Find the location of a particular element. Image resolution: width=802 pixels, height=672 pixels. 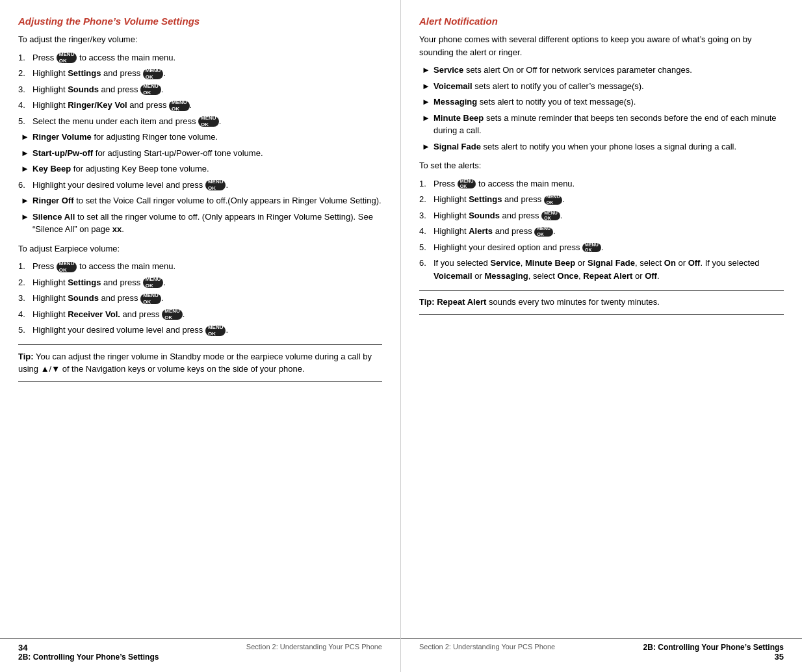

menu-btn-e4: MENUOK is located at coordinates (172, 315).